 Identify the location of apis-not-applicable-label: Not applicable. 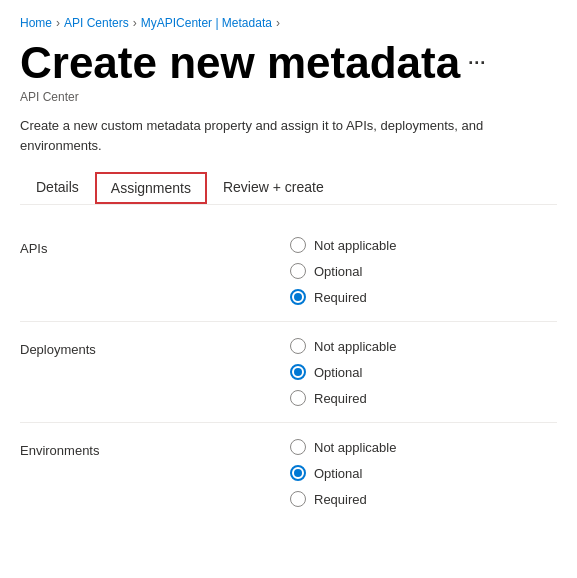
(355, 246).